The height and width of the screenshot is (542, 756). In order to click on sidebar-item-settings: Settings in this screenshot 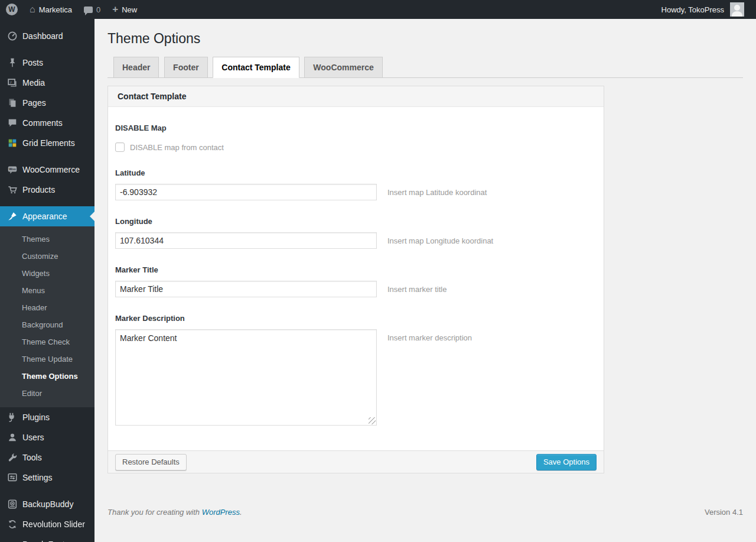, I will do `click(47, 478)`.